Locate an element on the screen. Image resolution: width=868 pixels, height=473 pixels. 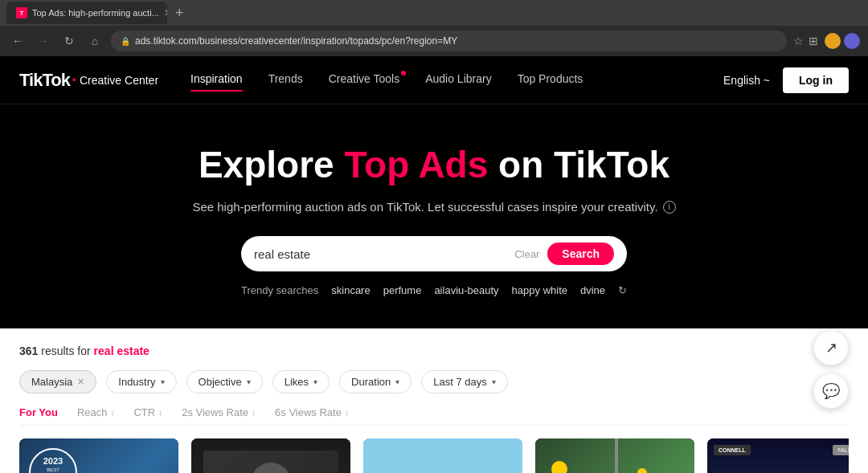
card-3: ▶ Video Views is located at coordinates (443, 456).